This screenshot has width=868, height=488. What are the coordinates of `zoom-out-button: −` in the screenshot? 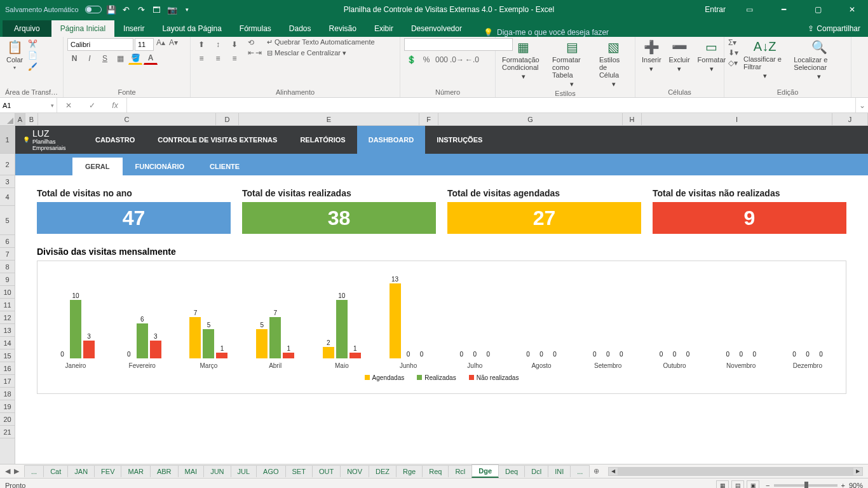 It's located at (768, 485).